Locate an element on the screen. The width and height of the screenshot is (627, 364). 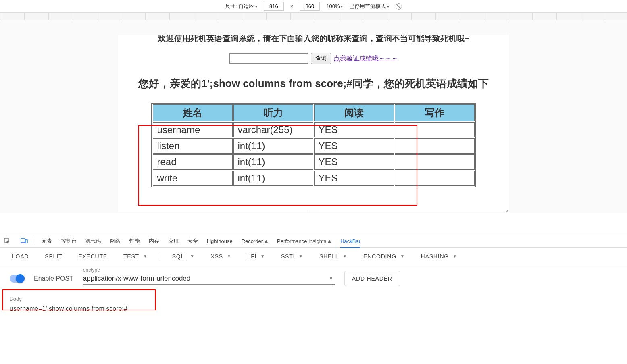
tab-lighthouse: Lighthouse is located at coordinates (220, 241).